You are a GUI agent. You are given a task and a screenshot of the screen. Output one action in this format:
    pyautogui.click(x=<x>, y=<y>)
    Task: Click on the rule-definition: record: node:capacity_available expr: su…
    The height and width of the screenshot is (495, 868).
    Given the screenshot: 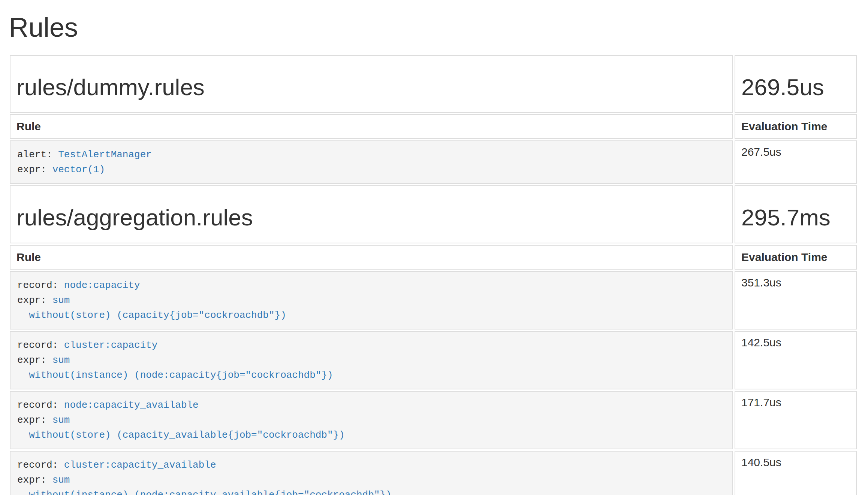 What is the action you would take?
    pyautogui.click(x=371, y=420)
    